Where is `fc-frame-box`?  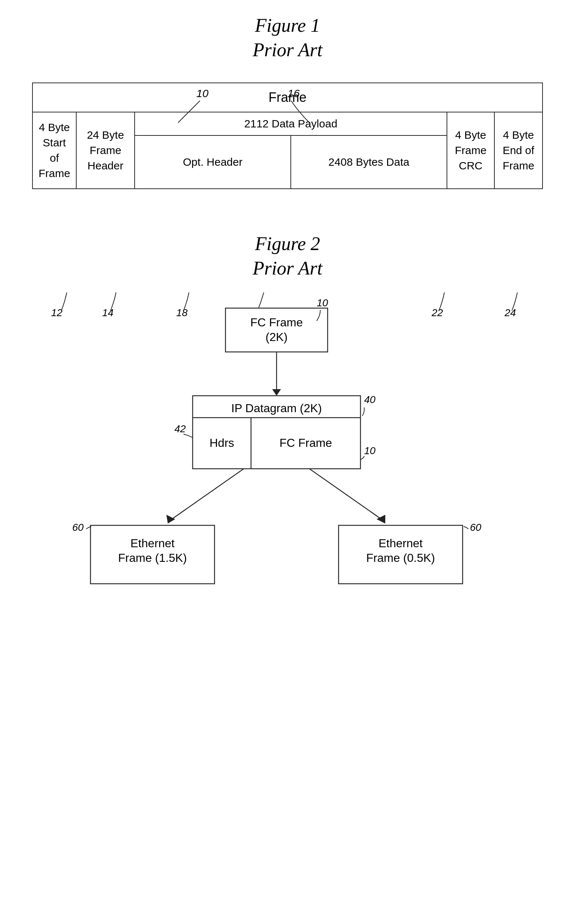
fc-frame-box is located at coordinates (277, 330).